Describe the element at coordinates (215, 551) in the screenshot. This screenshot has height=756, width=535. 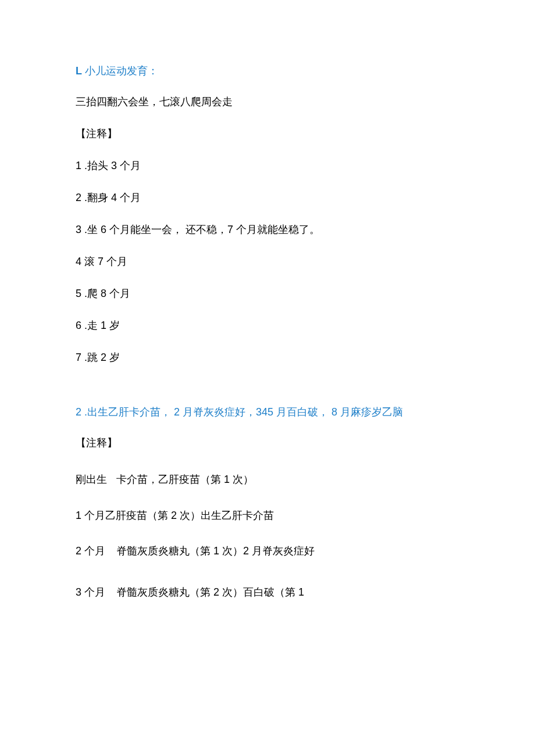
I see `table-cell-right: 脊髓灰质炎糖丸（第 1 次）2 月脊灰炎症好` at that location.